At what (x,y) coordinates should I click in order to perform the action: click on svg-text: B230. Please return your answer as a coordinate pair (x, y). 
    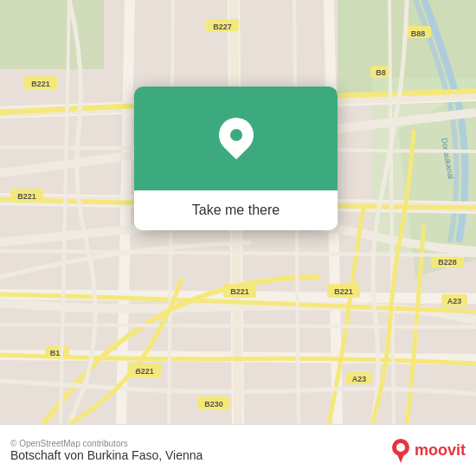
    Looking at the image, I should click on (214, 404).